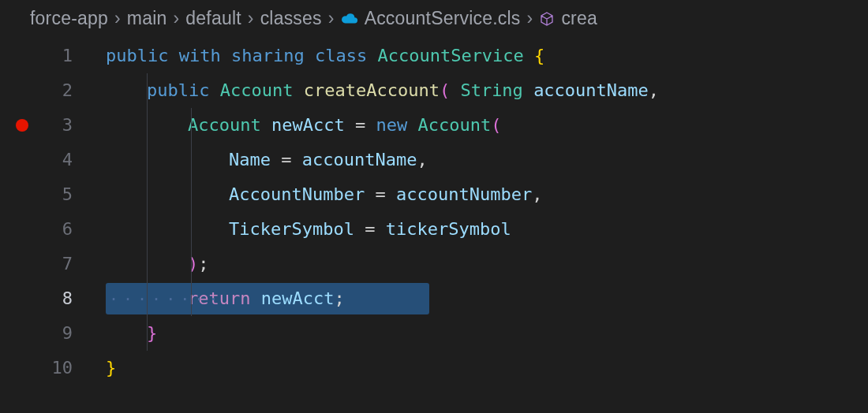 This screenshot has width=868, height=413. Describe the element at coordinates (46, 125) in the screenshot. I see `line-number: 3` at that location.